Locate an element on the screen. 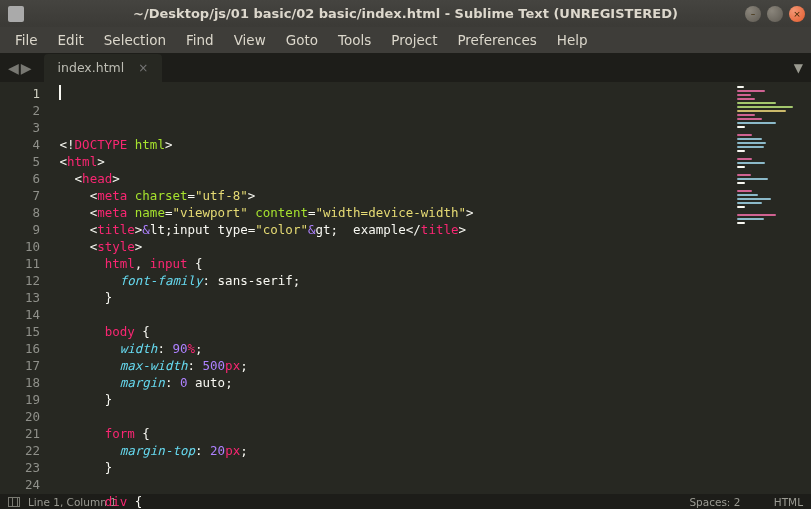  line-number: 17 is located at coordinates (20, 366).